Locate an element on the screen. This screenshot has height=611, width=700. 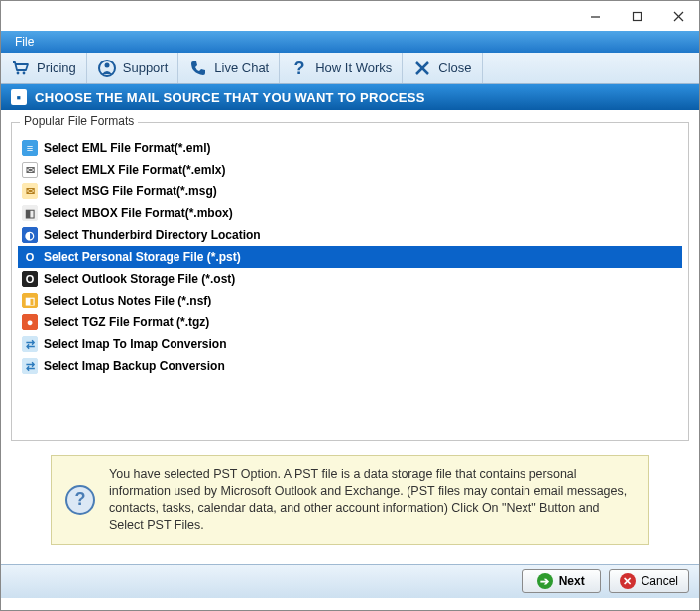
msg-icon: ✉ is located at coordinates (30, 191).